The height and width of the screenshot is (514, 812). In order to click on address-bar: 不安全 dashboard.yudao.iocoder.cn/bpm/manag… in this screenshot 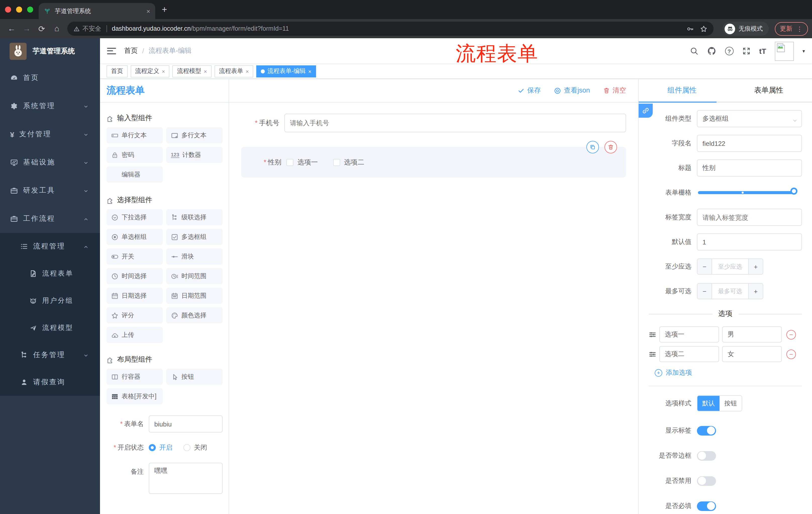, I will do `click(390, 29)`.